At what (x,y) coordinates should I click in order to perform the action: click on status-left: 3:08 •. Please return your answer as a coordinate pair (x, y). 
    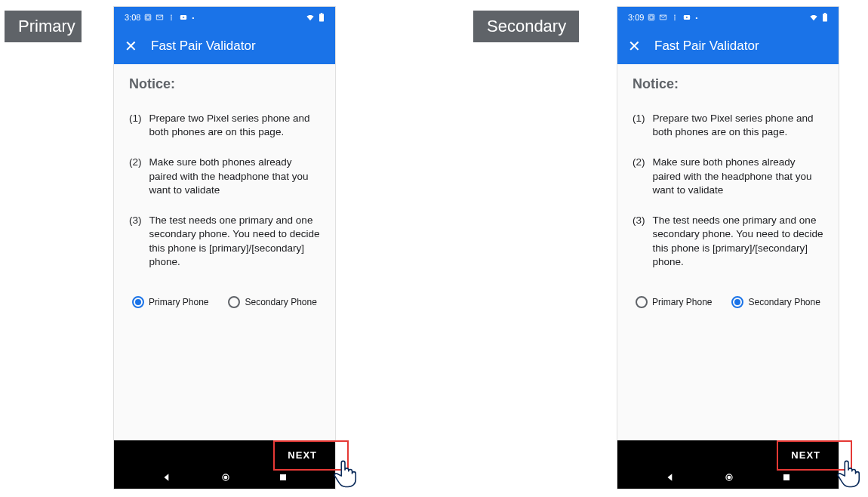
    Looking at the image, I should click on (159, 17).